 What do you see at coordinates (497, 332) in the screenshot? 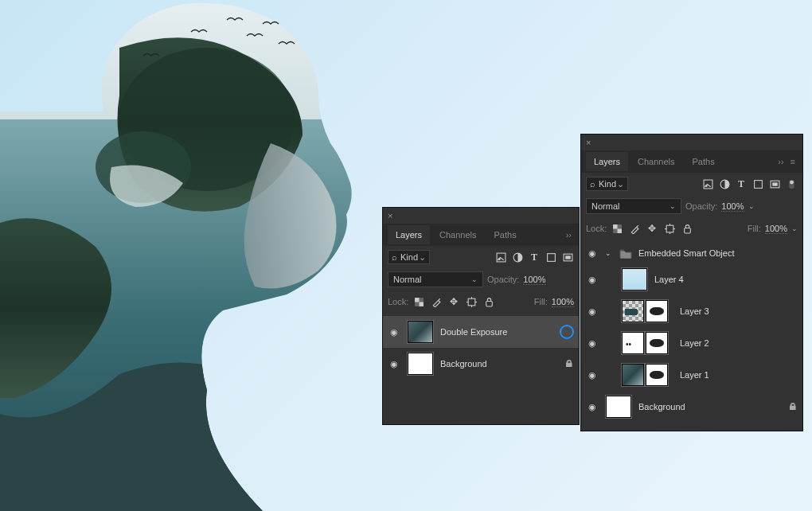
I see `layer-name: Double Exposure` at bounding box center [497, 332].